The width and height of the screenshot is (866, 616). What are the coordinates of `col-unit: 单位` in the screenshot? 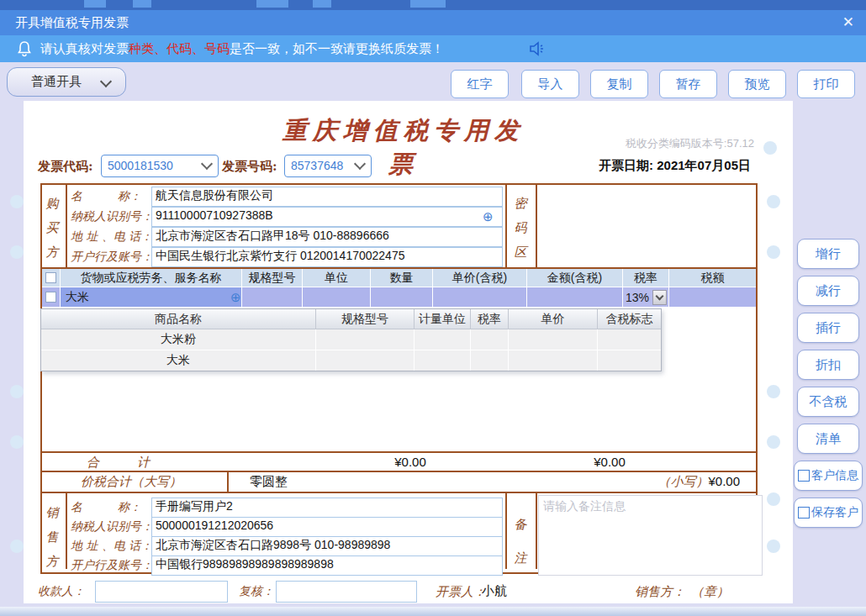 It's located at (336, 277).